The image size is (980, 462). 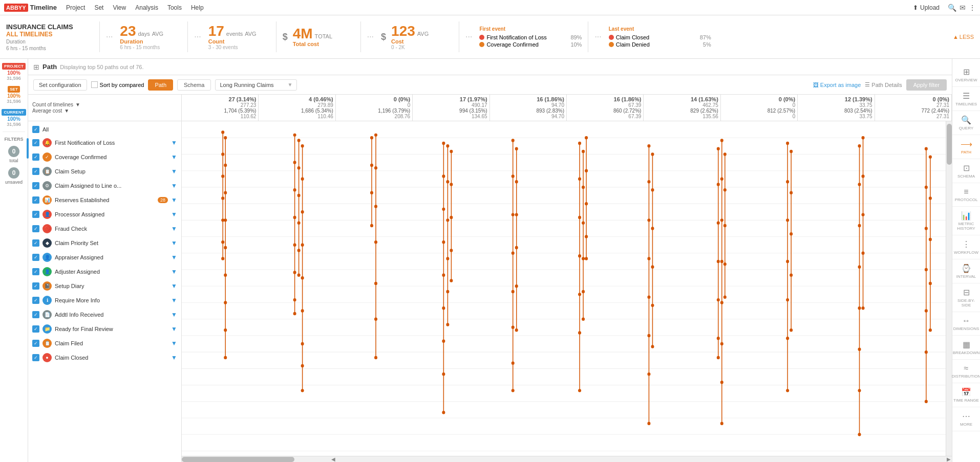 What do you see at coordinates (60, 85) in the screenshot?
I see `set-config-button: Set configuration` at bounding box center [60, 85].